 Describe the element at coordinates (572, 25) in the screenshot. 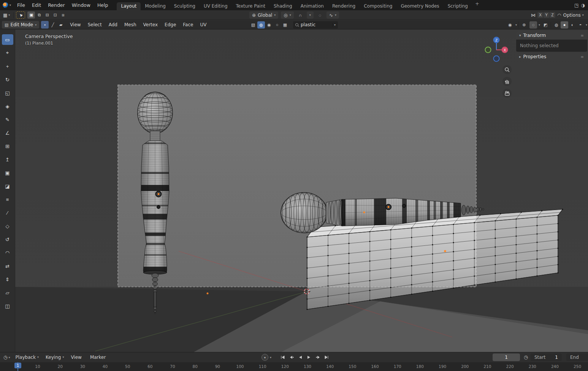

I see `shading-material-preview: ◐` at that location.